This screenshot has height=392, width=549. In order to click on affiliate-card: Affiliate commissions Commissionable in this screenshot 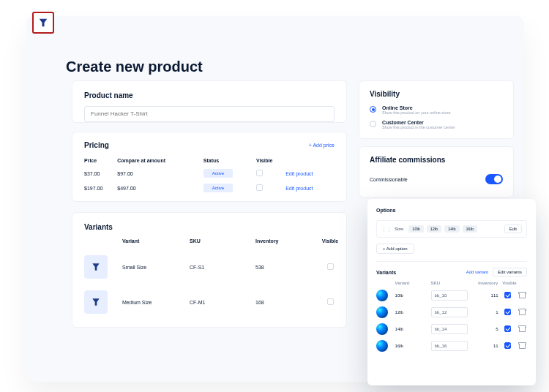, I will do `click(436, 172)`.